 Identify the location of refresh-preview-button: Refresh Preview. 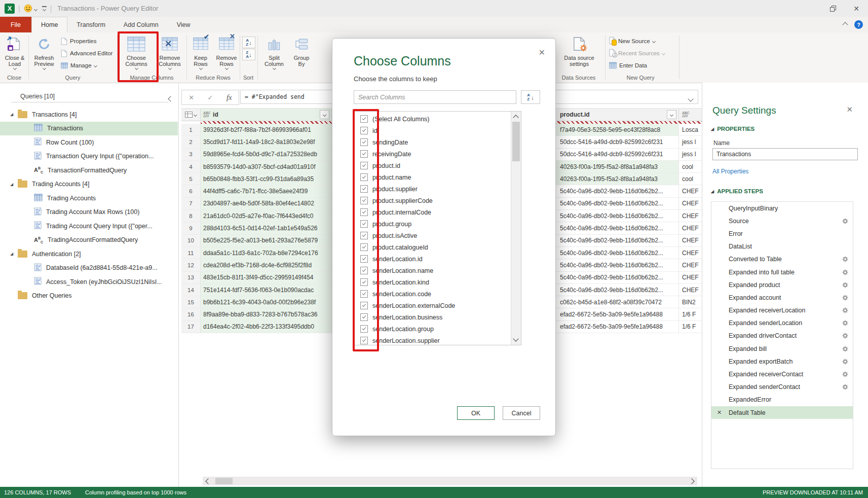
(44, 52).